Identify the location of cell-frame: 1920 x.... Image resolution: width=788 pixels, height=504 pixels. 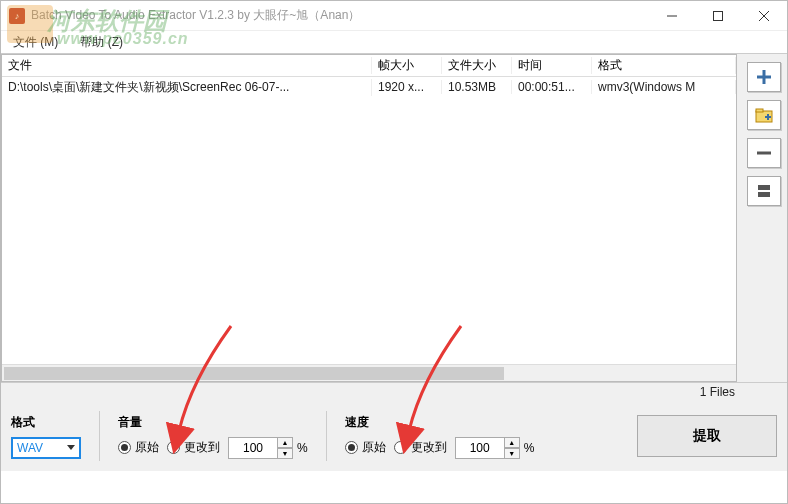
(407, 87).